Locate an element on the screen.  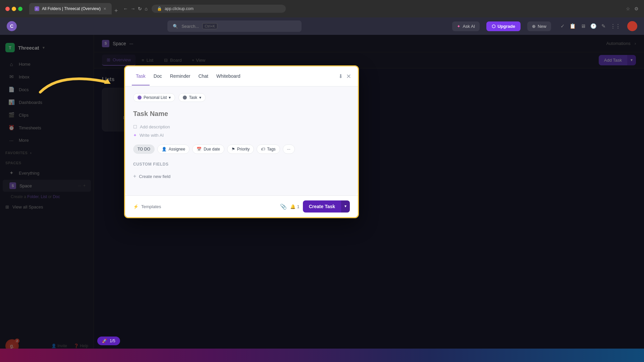
calendar-icon: 📅 is located at coordinates (199, 149).